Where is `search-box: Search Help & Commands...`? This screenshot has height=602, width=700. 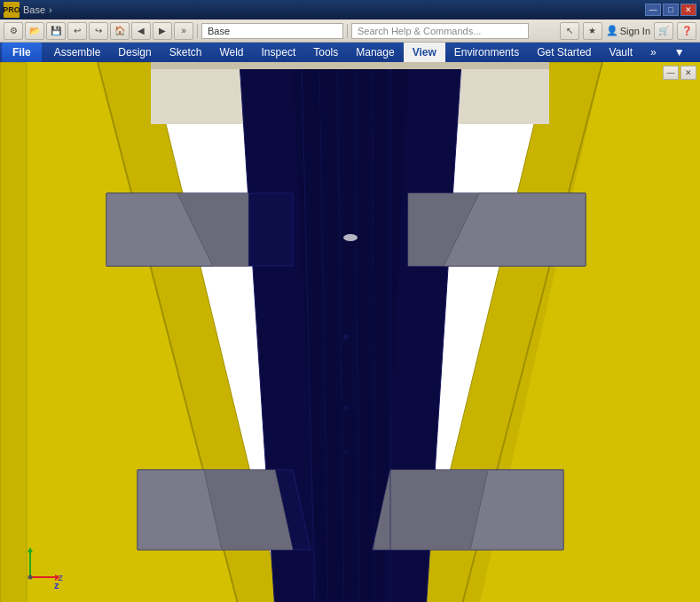
search-box: Search Help & Commands... is located at coordinates (440, 31).